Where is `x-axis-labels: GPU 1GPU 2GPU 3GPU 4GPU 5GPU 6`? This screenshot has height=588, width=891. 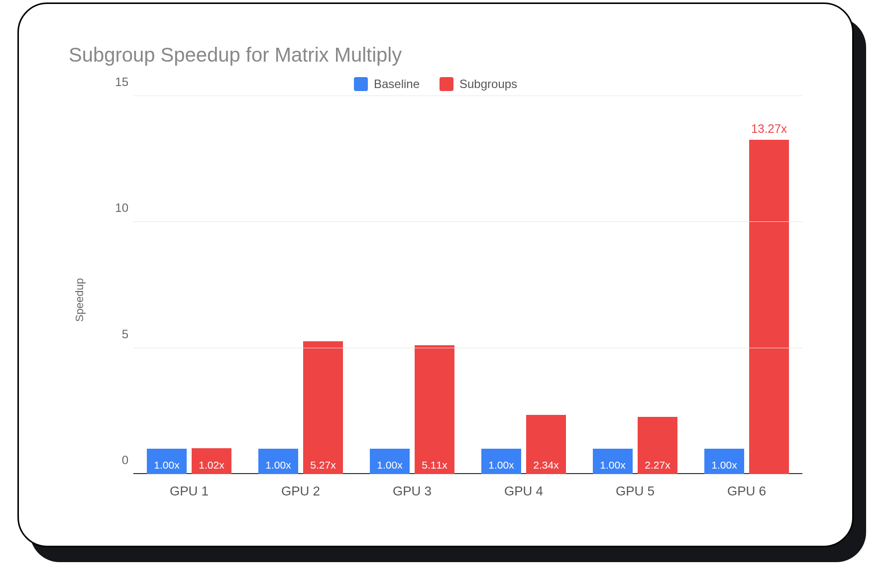 x-axis-labels: GPU 1GPU 2GPU 3GPU 4GPU 5GPU 6 is located at coordinates (468, 491).